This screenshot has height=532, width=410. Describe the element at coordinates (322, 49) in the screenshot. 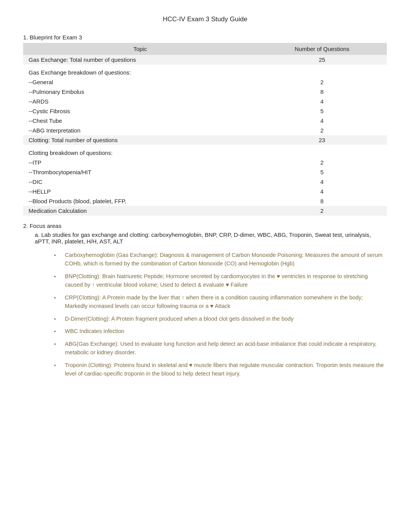

I see `col-questions: Number of Questions` at that location.